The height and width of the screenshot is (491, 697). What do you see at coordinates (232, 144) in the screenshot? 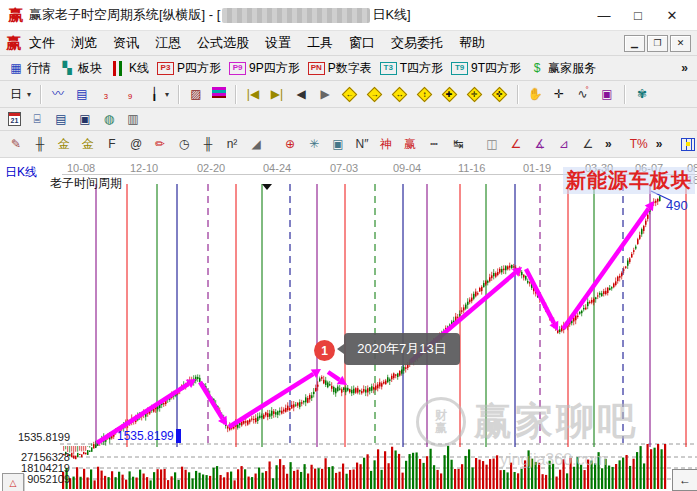
I see `n2-grid-tool: n²` at bounding box center [232, 144].